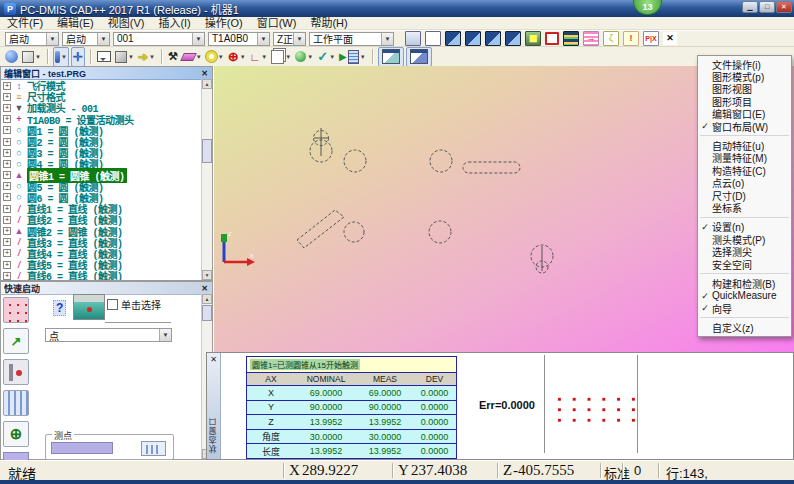 Image resolution: width=794 pixels, height=484 pixels. Describe the element at coordinates (12, 57) in the screenshot. I see `sphere-icon` at that location.